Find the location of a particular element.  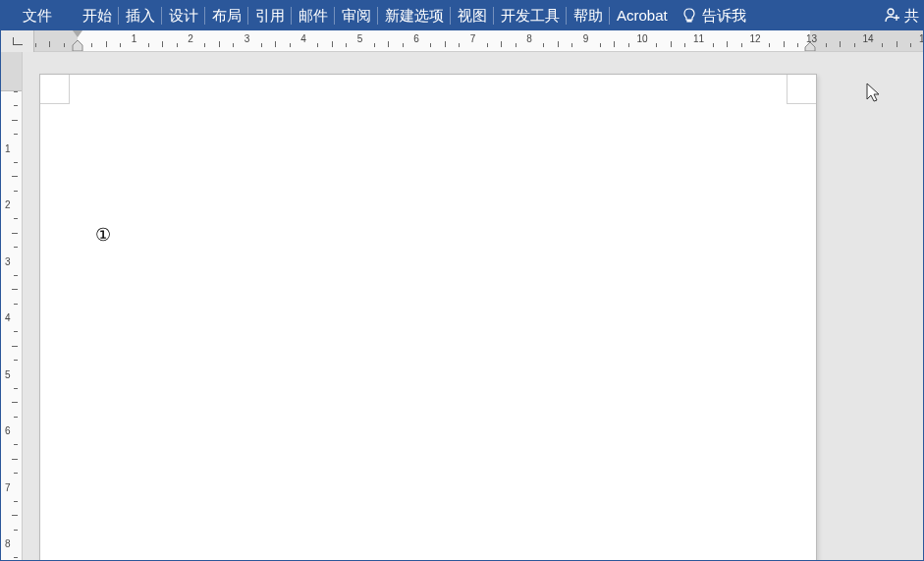

h-ruler-number: 8 is located at coordinates (529, 39).